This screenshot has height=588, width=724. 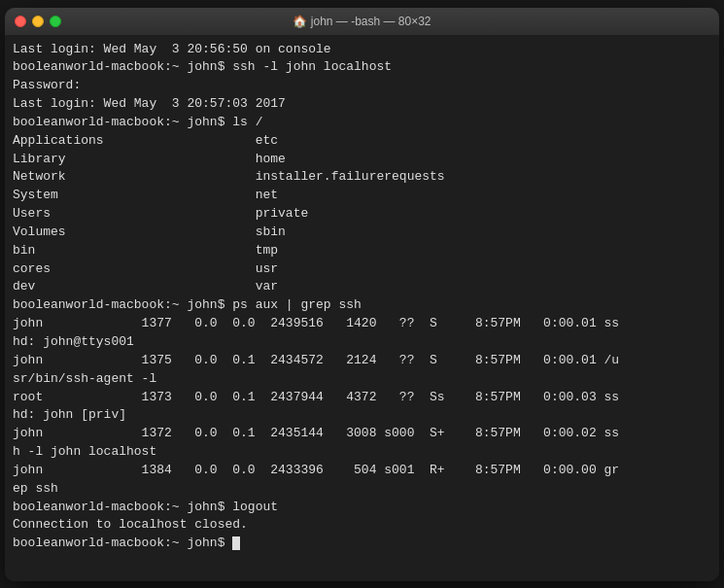 What do you see at coordinates (362, 21) in the screenshot?
I see `title-bar: 🏠 john — -bash — 80×32` at bounding box center [362, 21].